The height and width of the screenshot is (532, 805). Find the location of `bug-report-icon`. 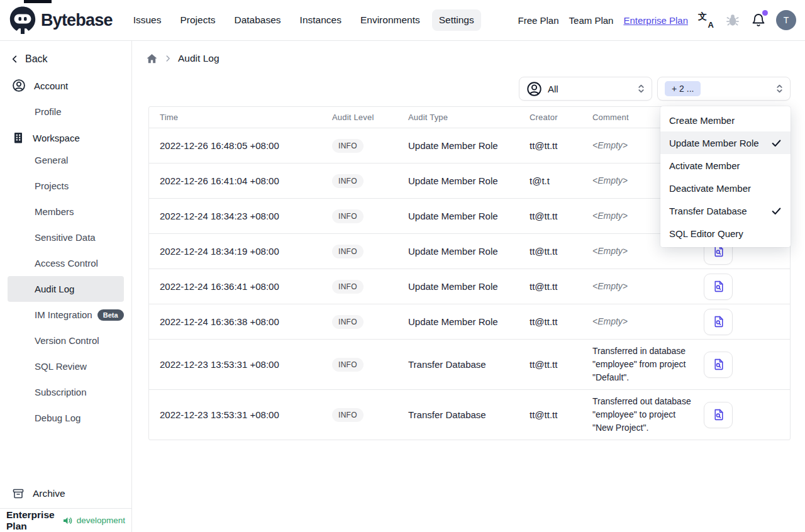

bug-report-icon is located at coordinates (733, 20).